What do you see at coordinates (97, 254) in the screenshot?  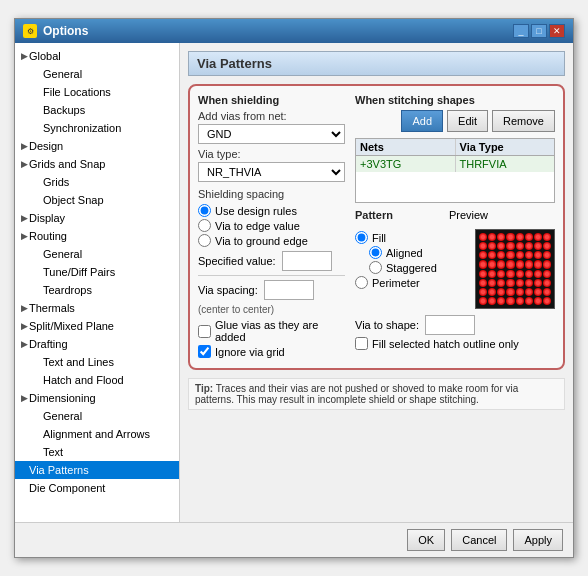 I see `sidebar-item-routing-general: General` at bounding box center [97, 254].